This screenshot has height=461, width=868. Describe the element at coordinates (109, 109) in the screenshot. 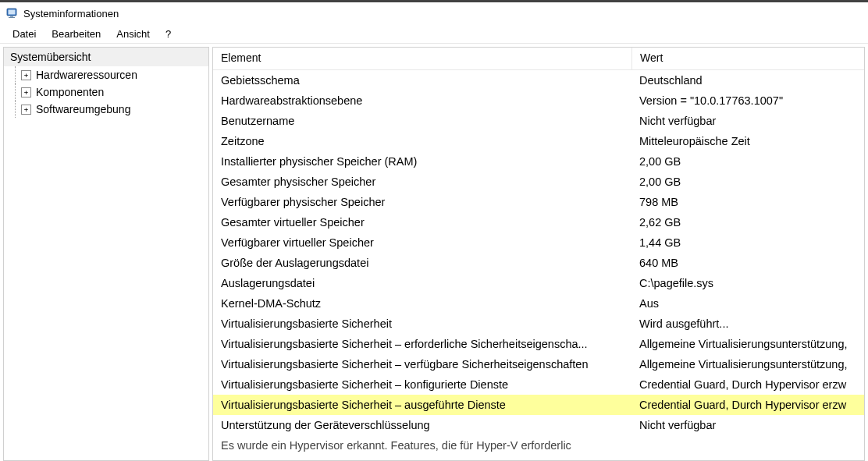

I see `tree-item-softwareumgebung: + Softwareumgebung` at that location.